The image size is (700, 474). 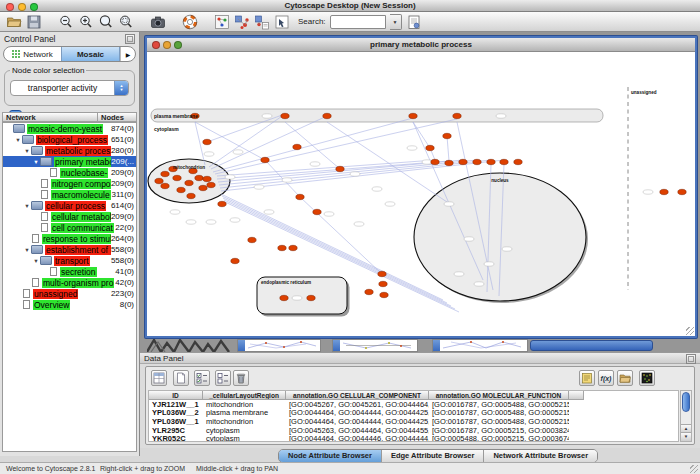 What do you see at coordinates (130, 39) in the screenshot?
I see `float-panel-icon` at bounding box center [130, 39].